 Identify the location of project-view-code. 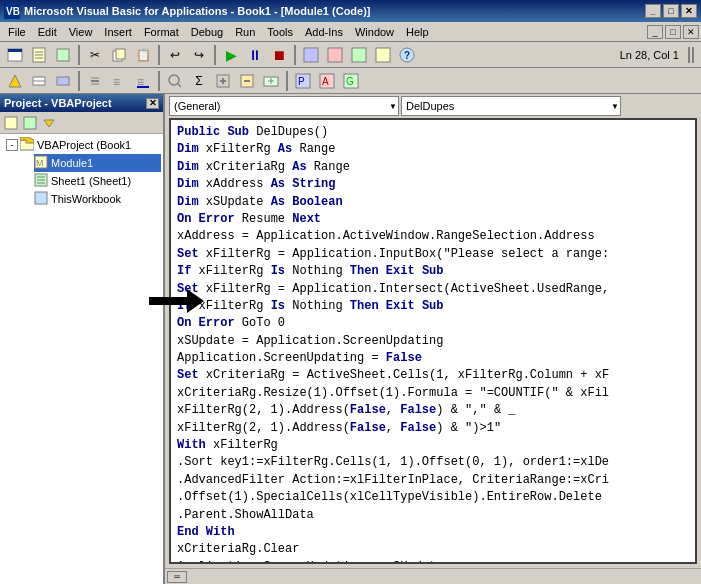
(11, 123).